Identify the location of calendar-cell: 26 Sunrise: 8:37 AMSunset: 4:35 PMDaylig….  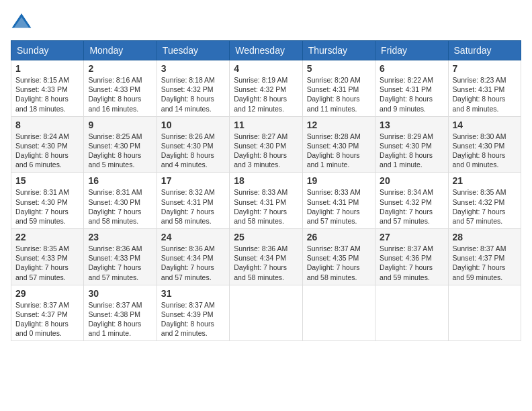
(339, 257).